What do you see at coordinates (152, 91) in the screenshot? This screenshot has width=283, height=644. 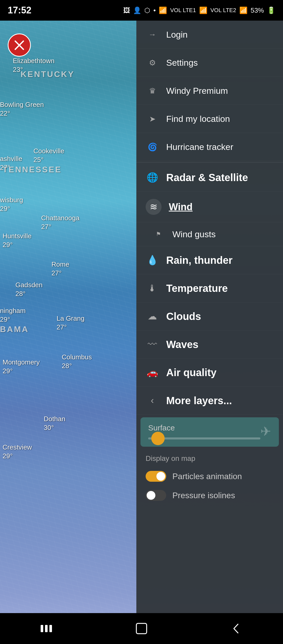 I see `menu-icon-windy-premium: ♛` at bounding box center [152, 91].